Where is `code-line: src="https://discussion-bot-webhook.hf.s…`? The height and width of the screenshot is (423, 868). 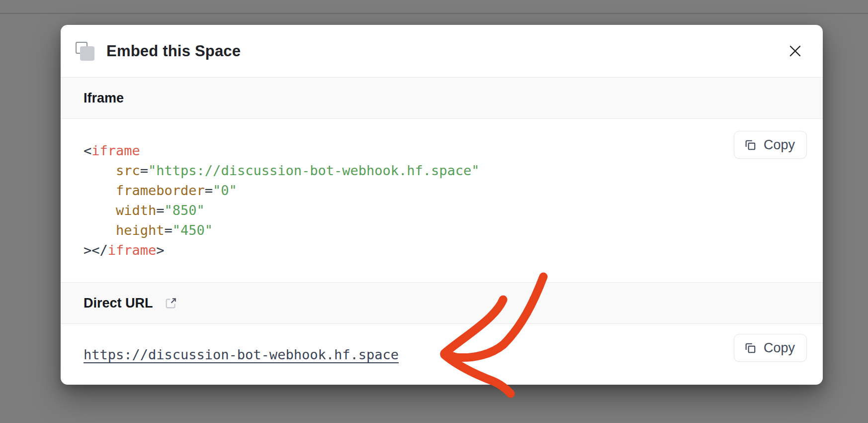
code-line: src="https://discussion-bot-webhook.hf.s… is located at coordinates (281, 171).